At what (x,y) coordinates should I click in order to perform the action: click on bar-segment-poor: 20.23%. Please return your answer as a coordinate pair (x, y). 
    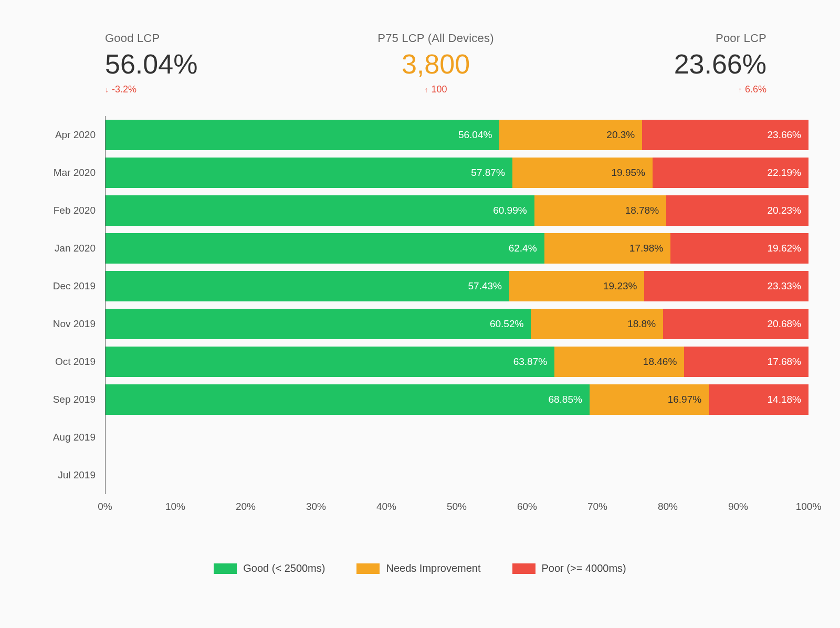
    Looking at the image, I should click on (737, 211).